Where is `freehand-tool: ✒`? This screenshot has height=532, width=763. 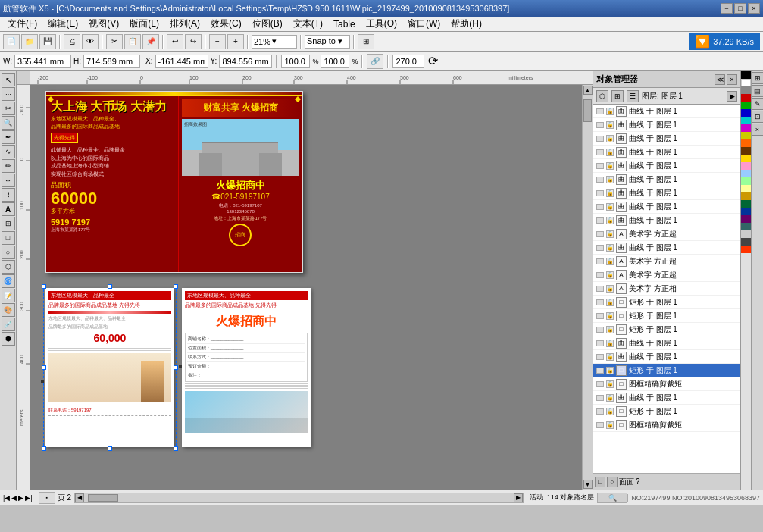 freehand-tool: ✒ is located at coordinates (8, 137).